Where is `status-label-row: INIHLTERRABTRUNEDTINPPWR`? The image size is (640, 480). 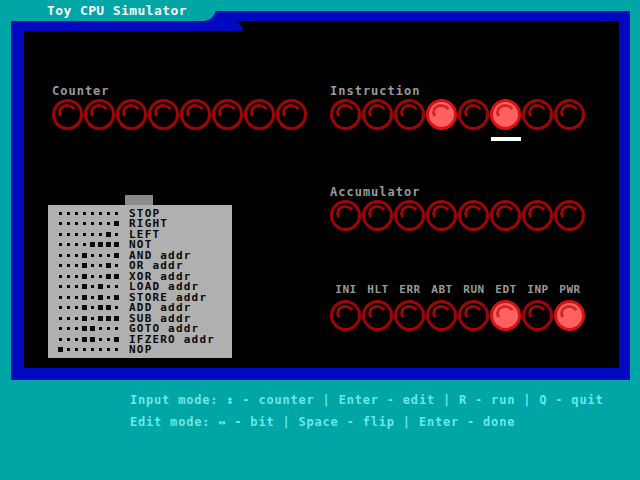 status-label-row: INIHLTERRABTRUNEDTINPPWR is located at coordinates (458, 290).